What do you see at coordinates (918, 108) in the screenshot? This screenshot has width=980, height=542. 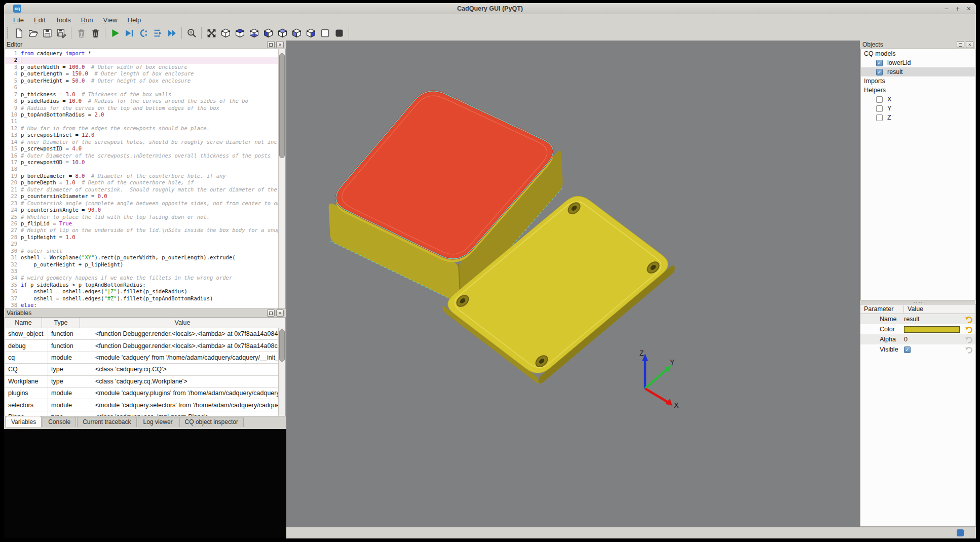 I see `tree-item-y: Y` at bounding box center [918, 108].